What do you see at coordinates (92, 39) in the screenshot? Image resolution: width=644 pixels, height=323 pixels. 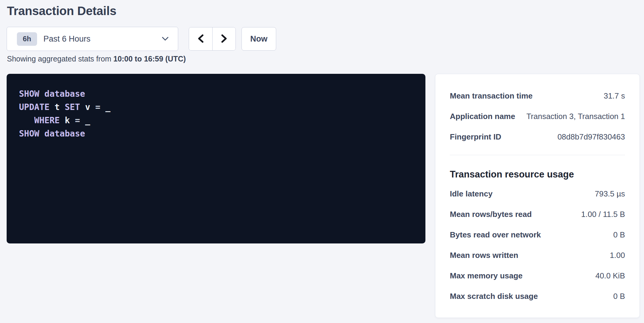 I see `time-range-picker: 6h Past 6 Hours` at bounding box center [92, 39].